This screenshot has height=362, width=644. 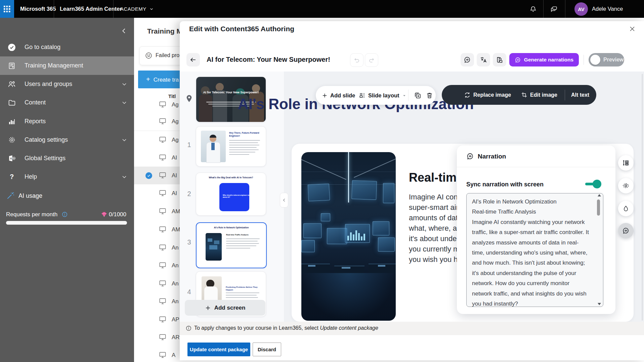 I want to click on toolbar-divider, so click(x=584, y=60).